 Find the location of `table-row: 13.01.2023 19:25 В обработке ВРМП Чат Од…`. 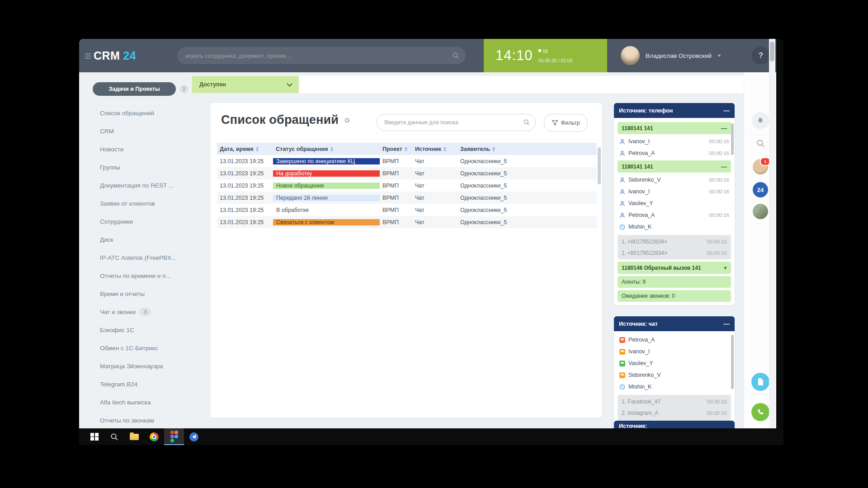

table-row: 13.01.2023 19:25 В обработке ВРМП Чат Од… is located at coordinates (407, 210).